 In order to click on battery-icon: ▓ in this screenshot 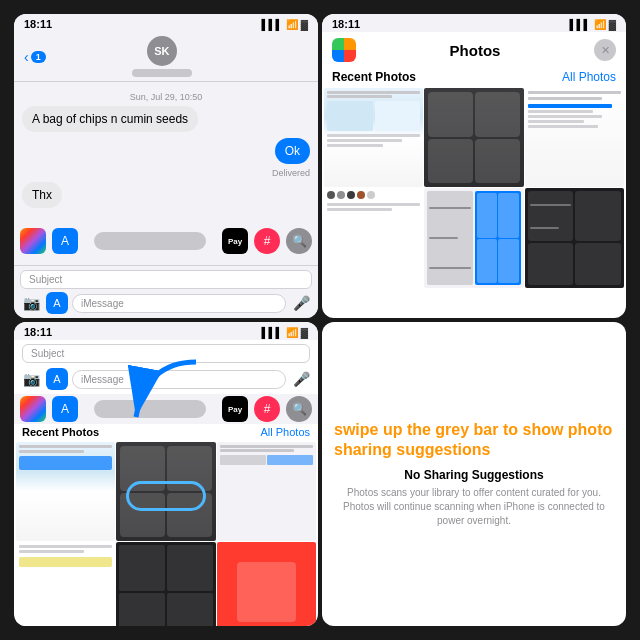, I will do `click(304, 24)`.